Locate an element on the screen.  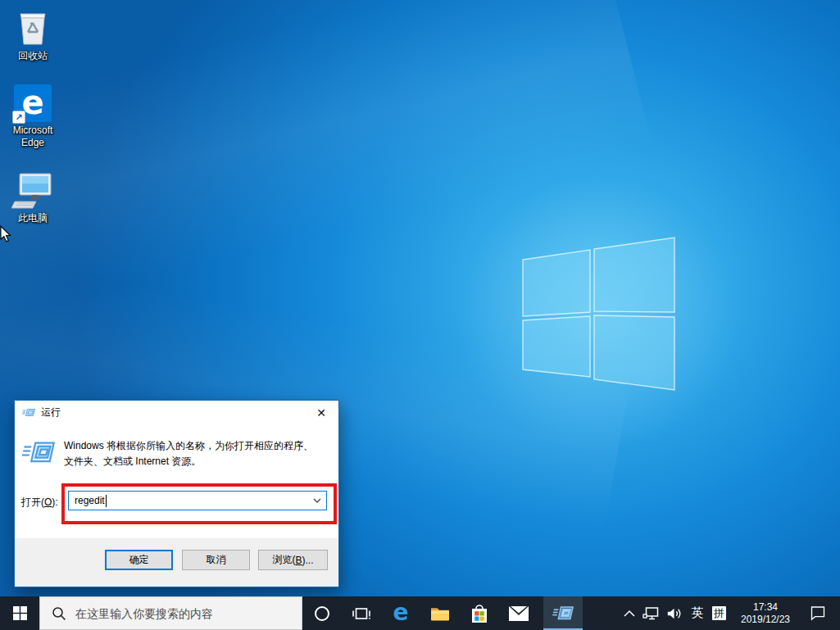
chevron-down-icon is located at coordinates (317, 501).